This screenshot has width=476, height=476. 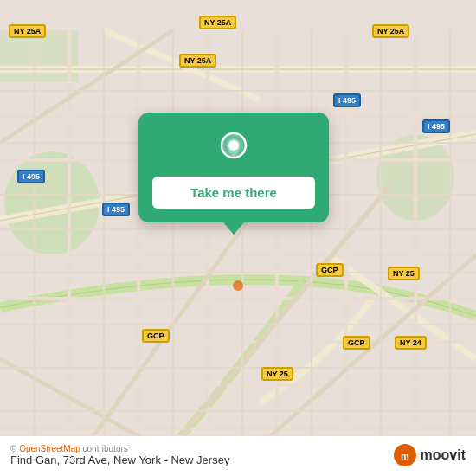 I want to click on road-badge-i495-left: I 495, so click(x=31, y=177).